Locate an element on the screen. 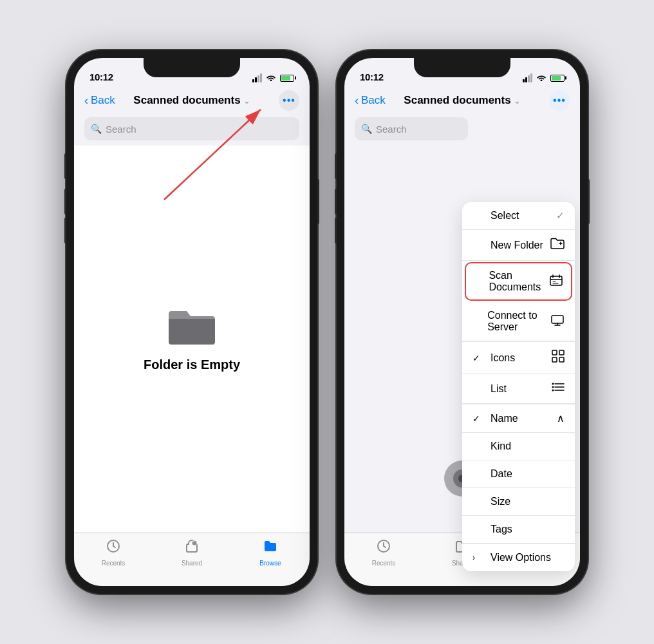  search-bar-left: 🔍 Search is located at coordinates (192, 129).